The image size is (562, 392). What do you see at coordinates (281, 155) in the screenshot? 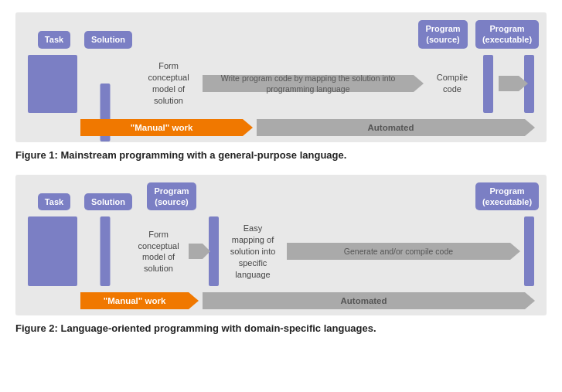
I see `figure1-caption: Figure 1: Mainstream programming with a …` at bounding box center [281, 155].